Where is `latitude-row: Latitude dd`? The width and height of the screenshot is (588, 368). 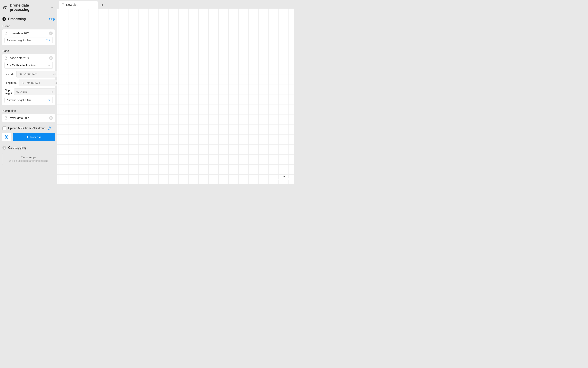 latitude-row: Latitude dd is located at coordinates (29, 74).